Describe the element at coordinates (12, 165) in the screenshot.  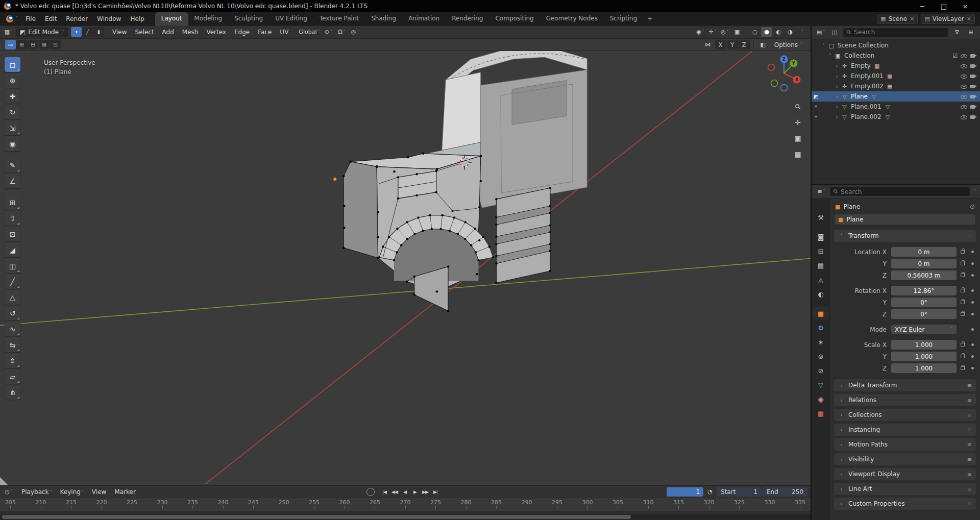
I see `tool-annotate: ✎` at that location.